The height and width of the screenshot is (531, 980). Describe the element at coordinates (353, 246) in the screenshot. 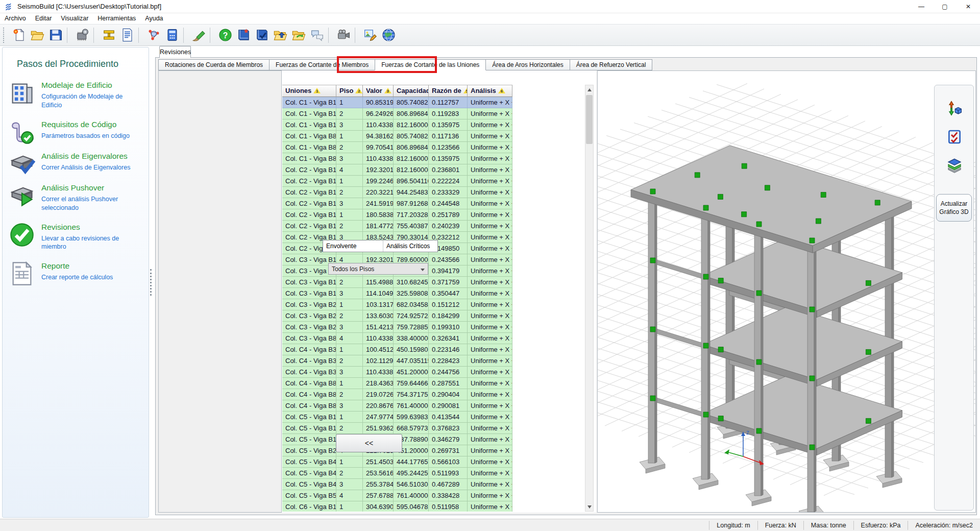

I see `envolvente-option: Envolvente` at that location.